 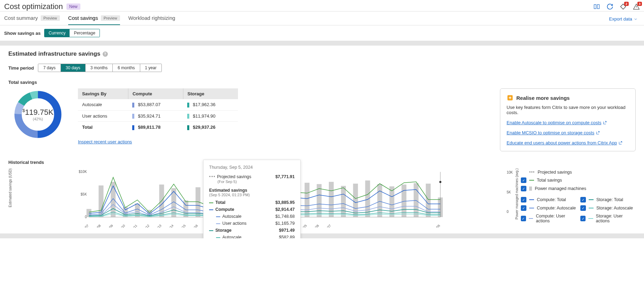 What do you see at coordinates (234, 177) in the screenshot?
I see `tooltip-projected-label: Projected savings` at bounding box center [234, 177].